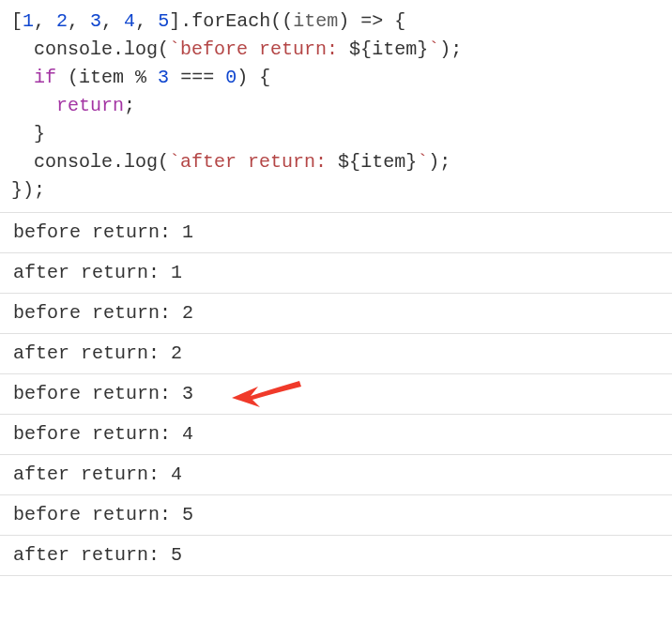 The height and width of the screenshot is (623, 672). Describe the element at coordinates (336, 516) in the screenshot. I see `console-log-line: before return: 5` at that location.